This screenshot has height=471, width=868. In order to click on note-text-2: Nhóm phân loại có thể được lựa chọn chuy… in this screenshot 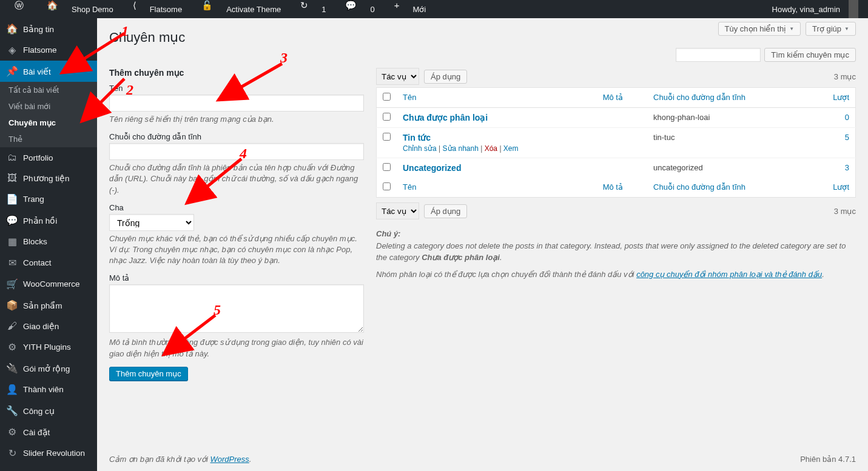, I will do `click(506, 274)`.